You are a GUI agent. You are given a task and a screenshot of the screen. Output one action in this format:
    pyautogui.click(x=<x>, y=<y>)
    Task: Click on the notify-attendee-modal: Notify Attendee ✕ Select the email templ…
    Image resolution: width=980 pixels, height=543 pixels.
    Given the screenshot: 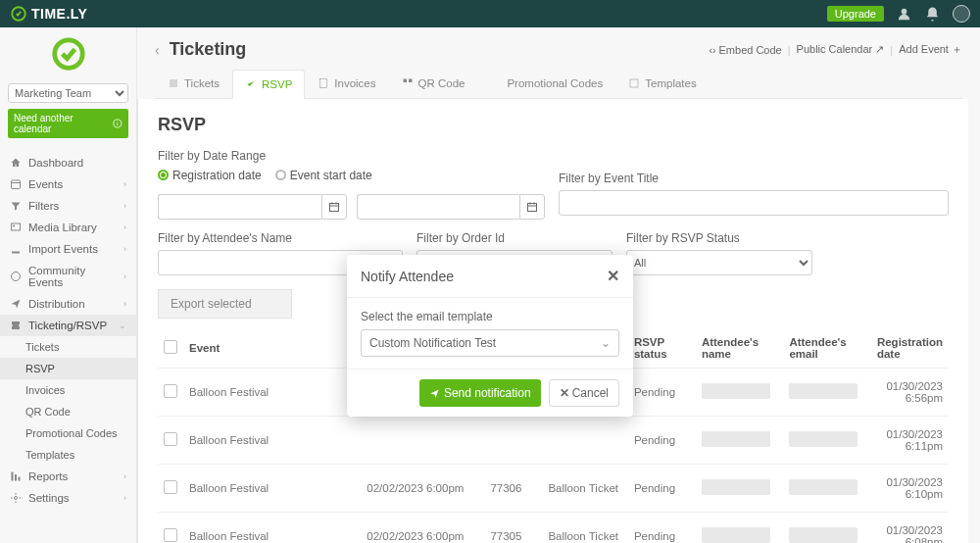 What is the action you would take?
    pyautogui.click(x=490, y=335)
    